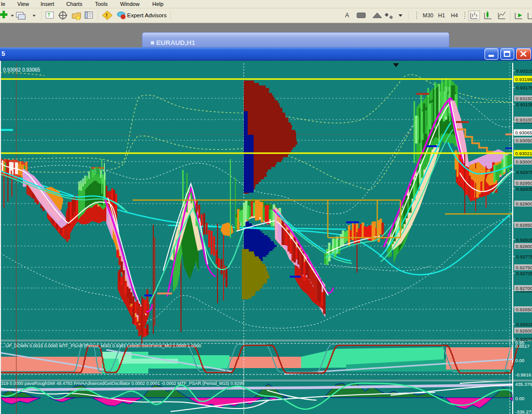 Image resolution: width=532 pixels, height=414 pixels. Describe the element at coordinates (524, 274) in the screenshot. I see `svg-text: 0.92735` at that location.